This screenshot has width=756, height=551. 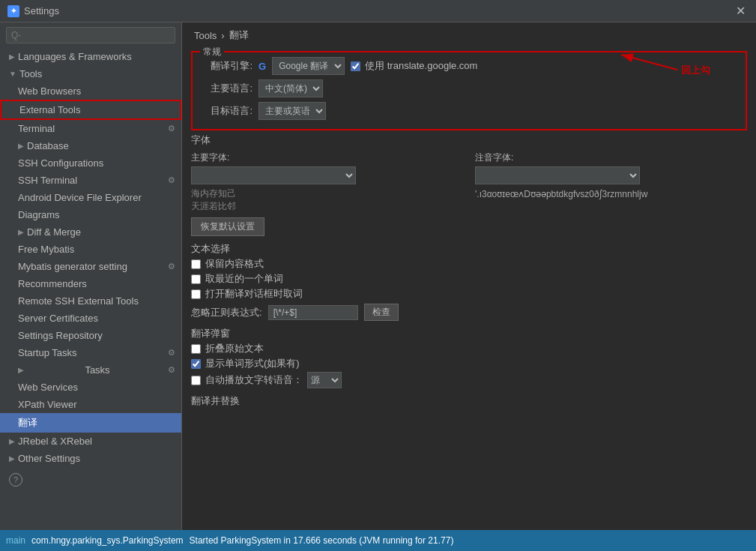 I want to click on dialog-title: Settings, so click(x=378, y=10).